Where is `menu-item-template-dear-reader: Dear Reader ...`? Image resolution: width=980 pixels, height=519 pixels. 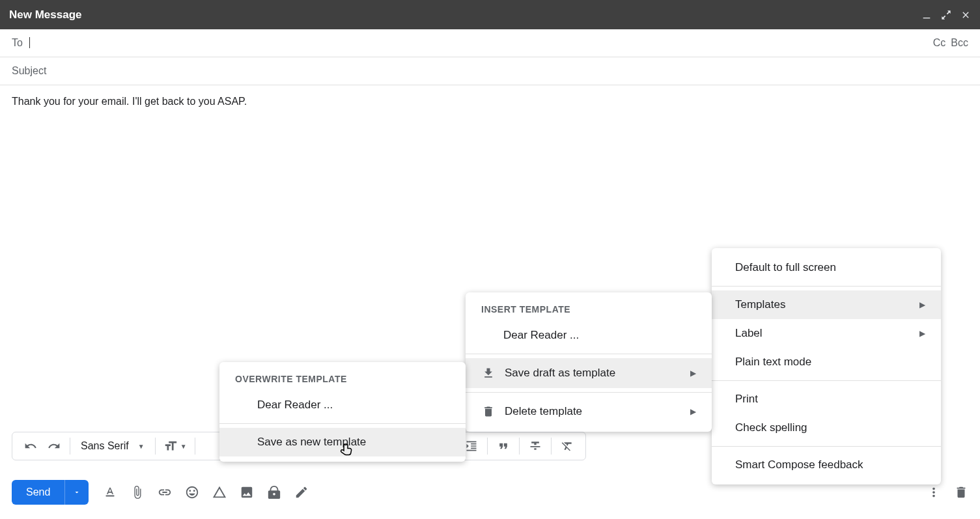 menu-item-template-dear-reader: Dear Reader ... is located at coordinates (589, 335).